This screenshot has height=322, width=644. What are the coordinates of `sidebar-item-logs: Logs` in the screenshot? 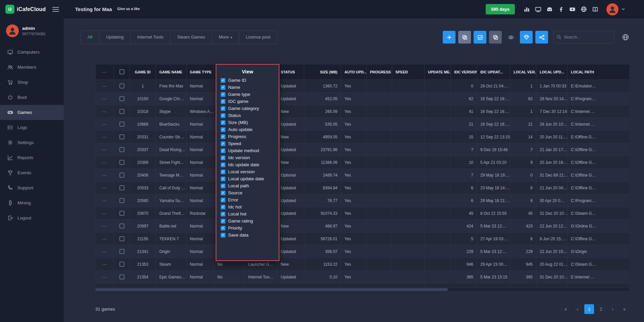 It's located at (32, 127).